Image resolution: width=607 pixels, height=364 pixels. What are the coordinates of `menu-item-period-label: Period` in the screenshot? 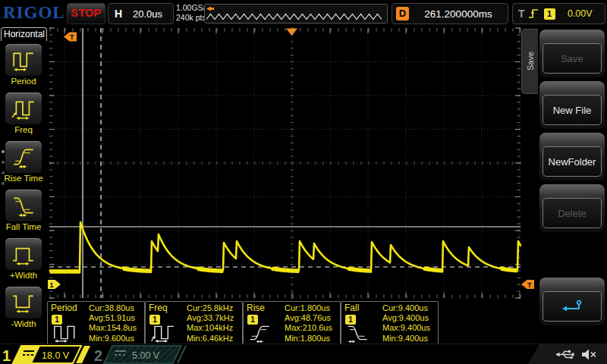 It's located at (24, 82).